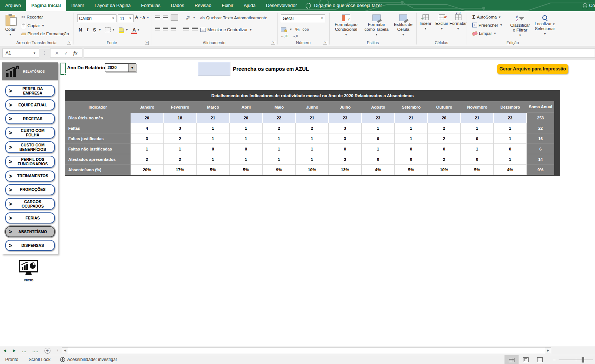 This screenshot has width=595, height=364. I want to click on data-cell: 4%, so click(510, 170).